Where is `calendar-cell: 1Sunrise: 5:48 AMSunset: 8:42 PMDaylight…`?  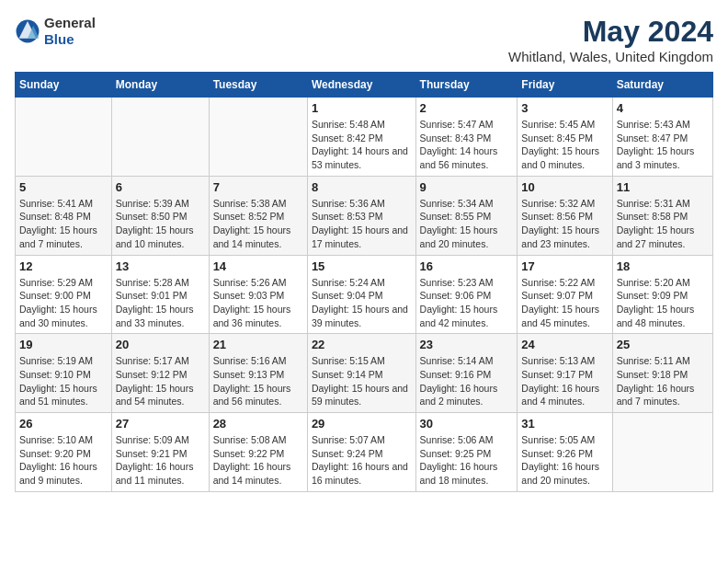 calendar-cell: 1Sunrise: 5:48 AMSunset: 8:42 PMDaylight… is located at coordinates (361, 137).